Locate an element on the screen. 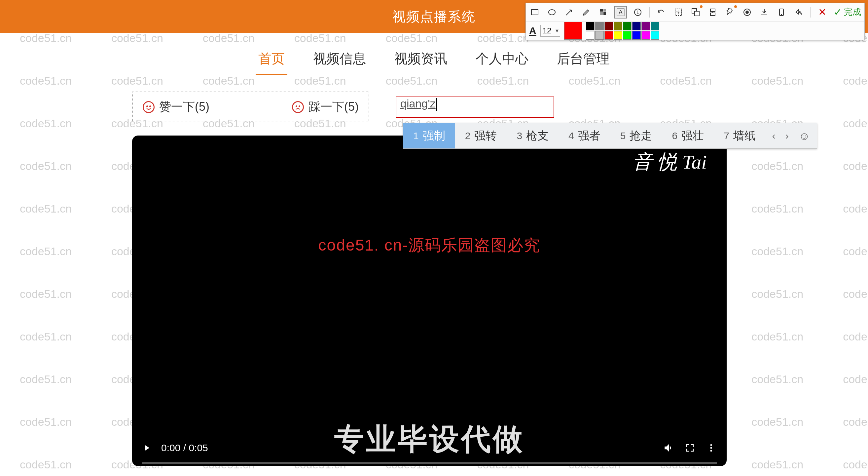 The height and width of the screenshot is (476, 868). font-style-icon: A is located at coordinates (533, 31).